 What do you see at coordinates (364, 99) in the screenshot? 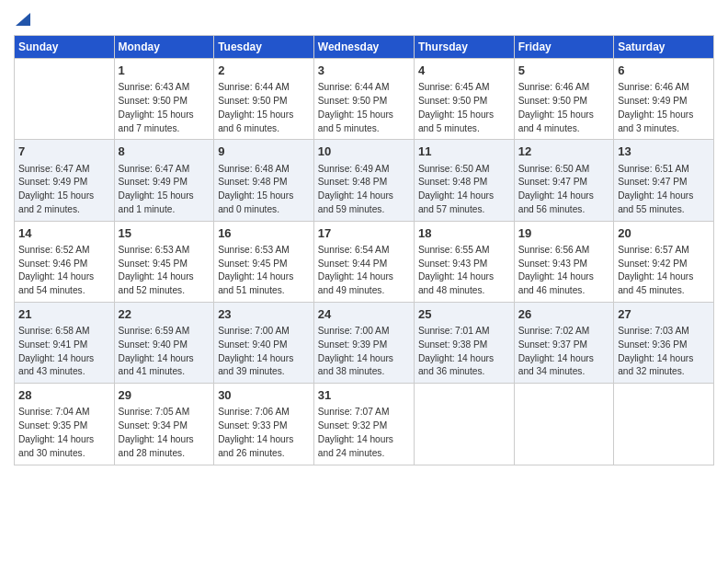
I see `calendar-day-cell: 3Sunrise: 6:44 AM Sunset: 9:50 PM Daylig…` at bounding box center [364, 99].